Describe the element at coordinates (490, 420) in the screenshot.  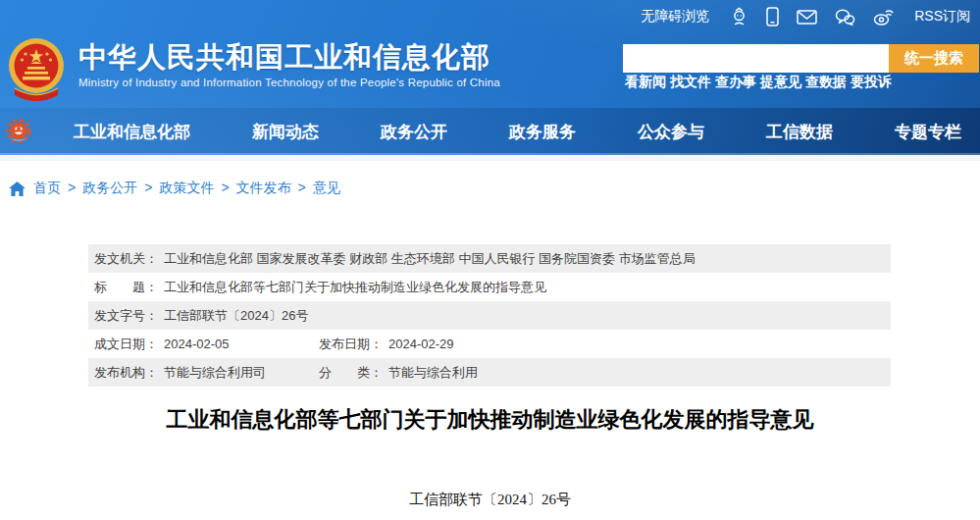
I see `document-title: 工业和信息化部等七部门关于加快推动制造业绿色化发展的指导意见` at that location.